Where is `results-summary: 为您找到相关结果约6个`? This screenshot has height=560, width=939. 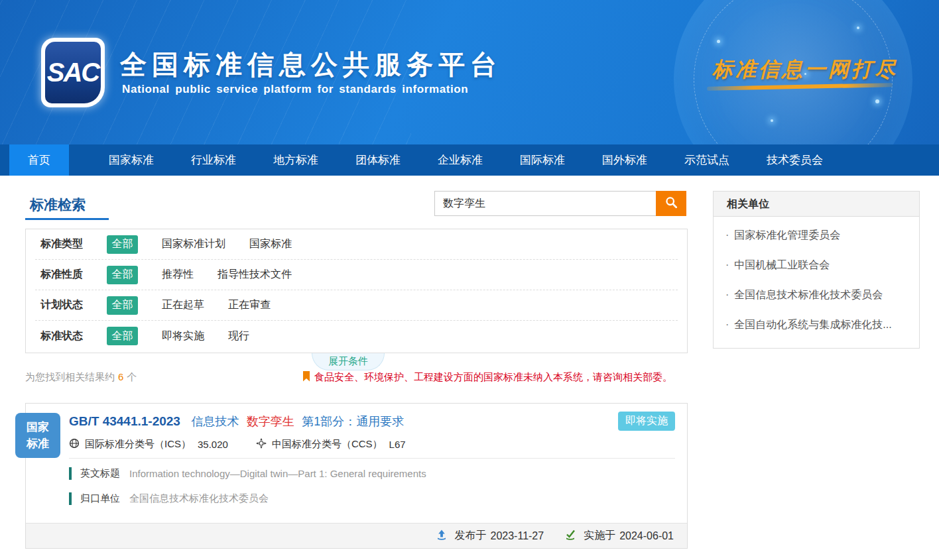
results-summary: 为您找到相关结果约6个 is located at coordinates (81, 378).